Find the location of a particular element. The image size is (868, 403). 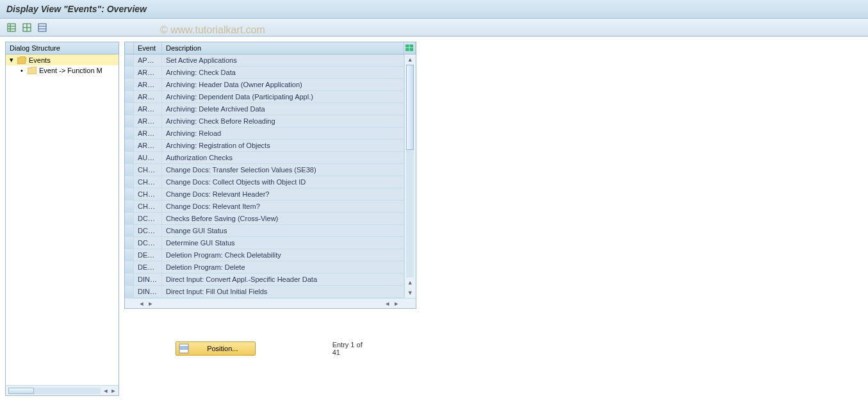

grid-green2-icon is located at coordinates (27, 28).